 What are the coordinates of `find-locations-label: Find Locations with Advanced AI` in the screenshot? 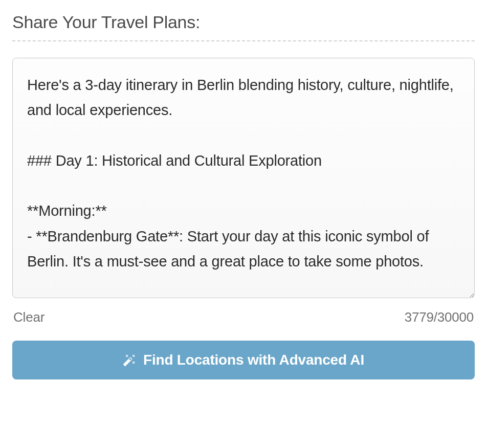 It's located at (254, 360).